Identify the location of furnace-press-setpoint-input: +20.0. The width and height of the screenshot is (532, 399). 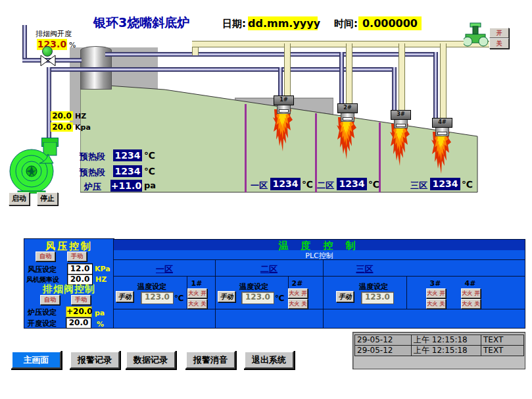
(79, 312).